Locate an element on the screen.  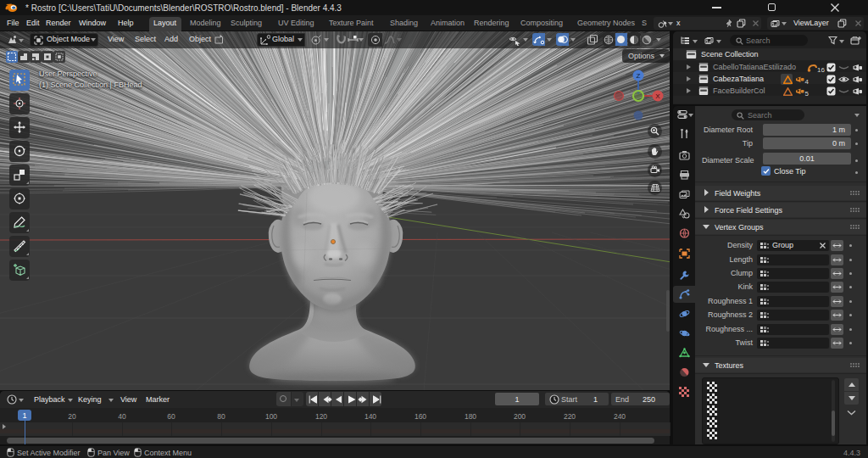
svg-text: 16 is located at coordinates (821, 70).